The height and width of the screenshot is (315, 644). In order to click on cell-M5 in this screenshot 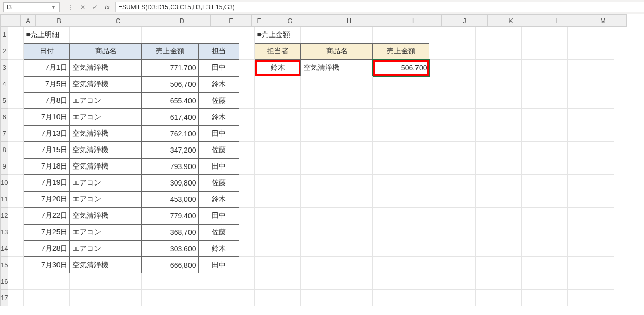, I will do `click(591, 101)`.